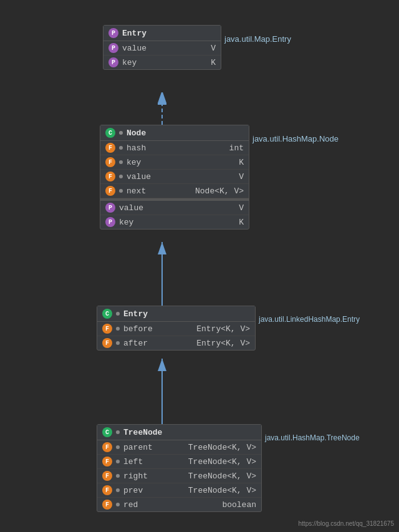 The height and width of the screenshot is (532, 399). Describe the element at coordinates (176, 314) in the screenshot. I see `linked-entry-class-header: C Entry` at that location.